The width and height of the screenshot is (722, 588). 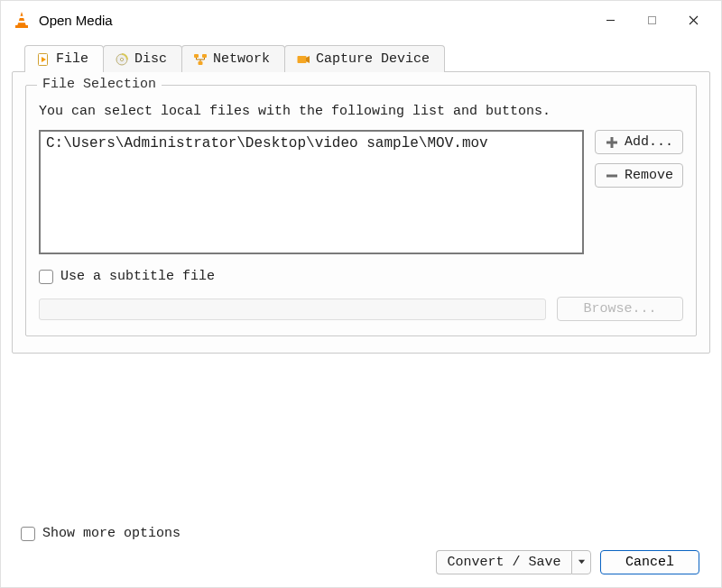 I want to click on cancel-button: Cancel, so click(x=650, y=563).